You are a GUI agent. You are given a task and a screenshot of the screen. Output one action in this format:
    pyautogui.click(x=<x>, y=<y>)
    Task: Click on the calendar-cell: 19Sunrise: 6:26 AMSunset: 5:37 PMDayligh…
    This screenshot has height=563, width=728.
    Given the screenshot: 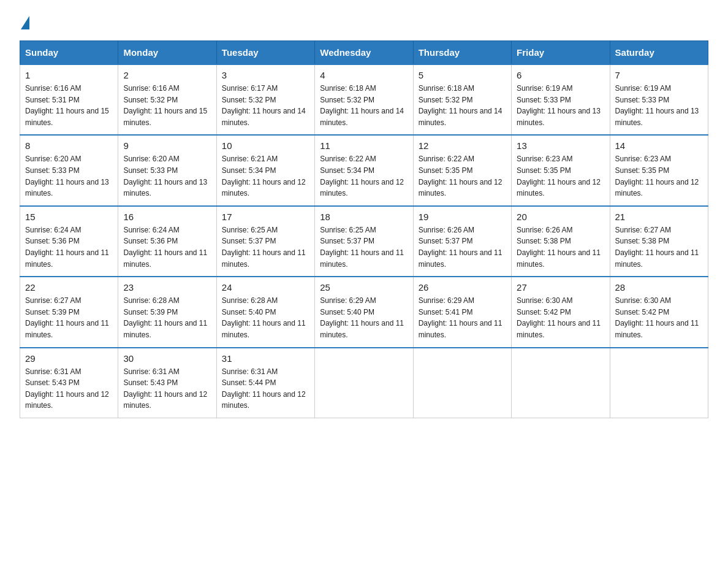 What is the action you would take?
    pyautogui.click(x=462, y=242)
    